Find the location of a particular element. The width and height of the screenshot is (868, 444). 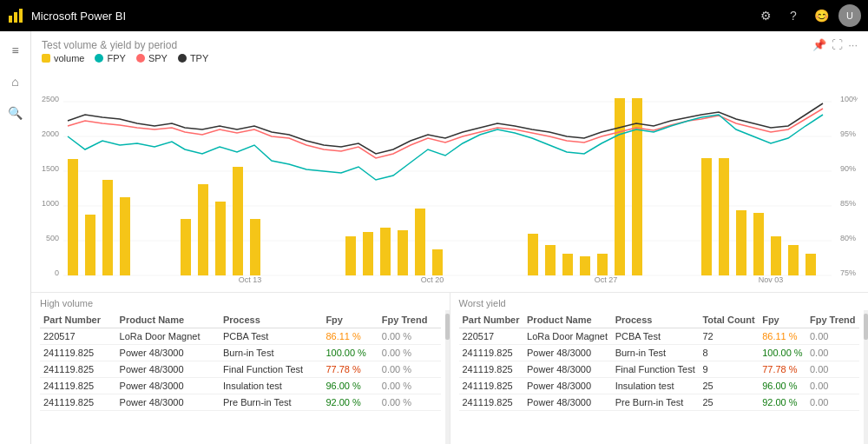

svg-text: 2500 is located at coordinates (50, 99).